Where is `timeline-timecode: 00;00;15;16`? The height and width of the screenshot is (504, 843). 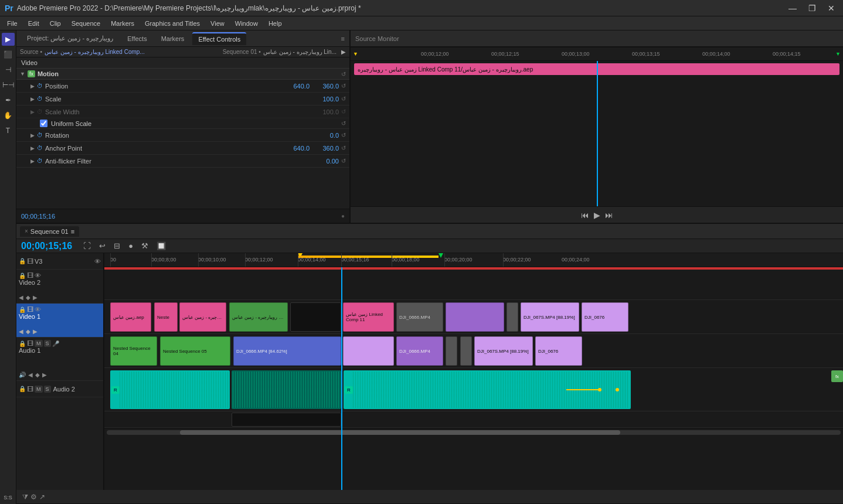 timeline-timecode: 00;00;15;16 is located at coordinates (47, 246).